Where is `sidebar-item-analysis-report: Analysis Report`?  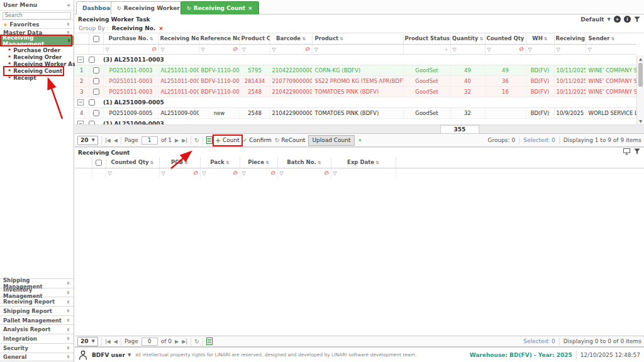 sidebar-item-analysis-report: Analysis Report is located at coordinates (36, 329).